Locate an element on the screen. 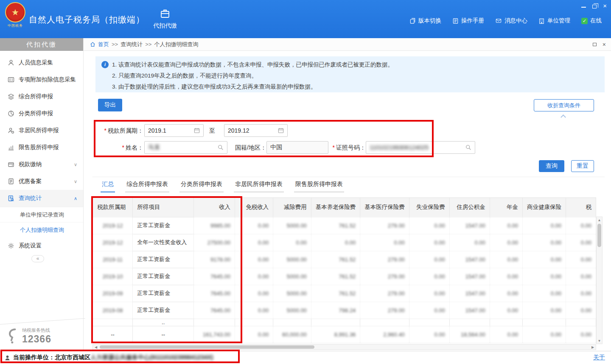  table-cell: 2,960.40 is located at coordinates (385, 334).